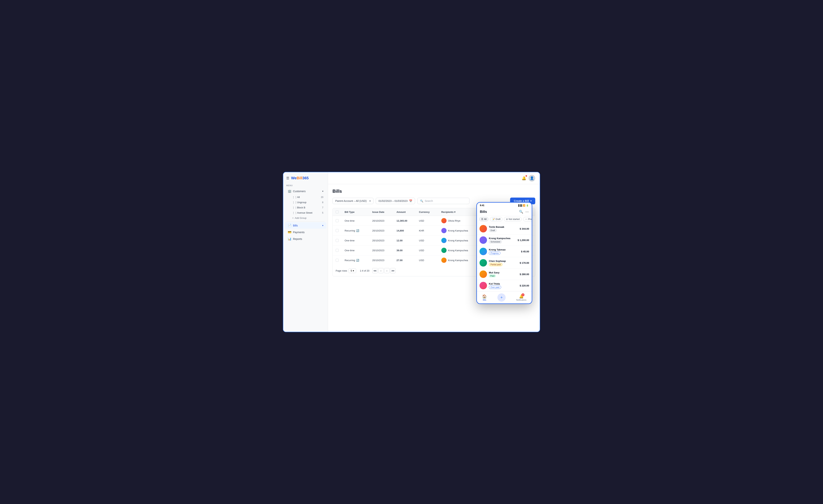 The height and width of the screenshot is (504, 823). I want to click on rows-chevron-icon: ▾, so click(353, 271).